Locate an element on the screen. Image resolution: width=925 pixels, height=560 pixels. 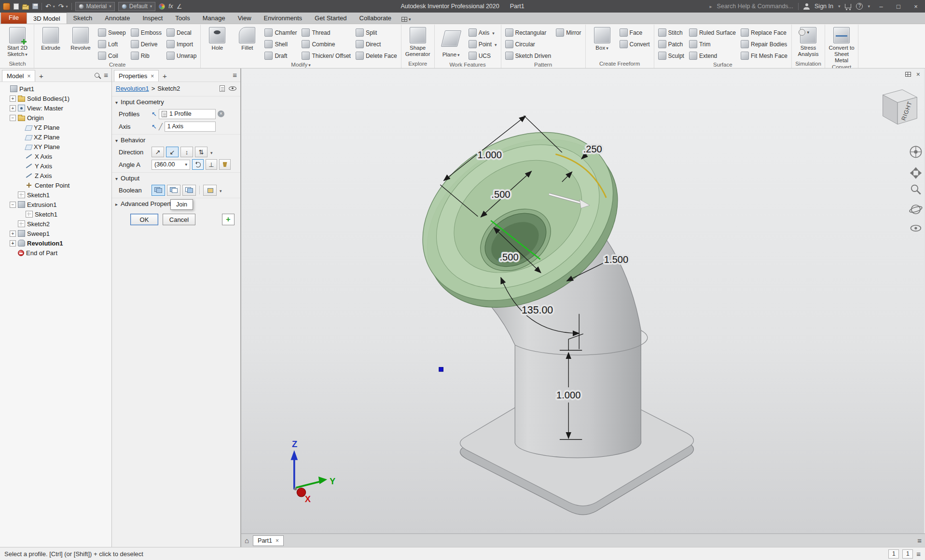
chevron-down-icon is located at coordinates (211, 152).